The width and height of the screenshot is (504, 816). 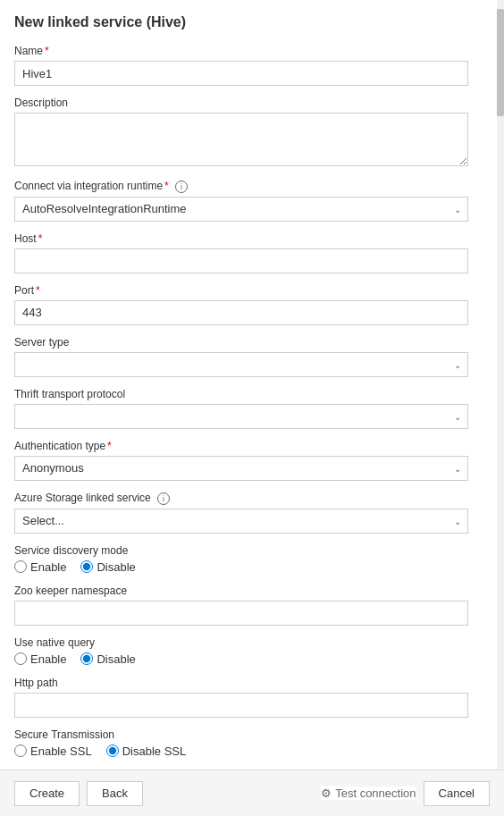 I want to click on scrollbar-thumb, so click(x=500, y=63).